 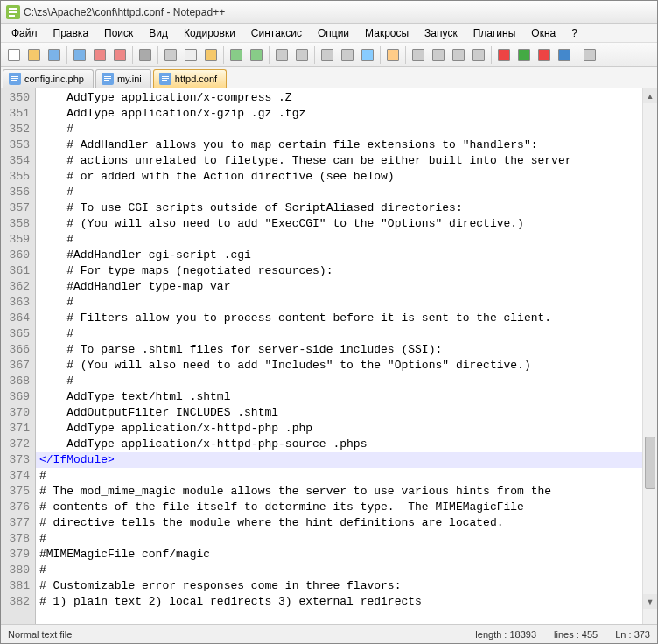 What do you see at coordinates (48, 79) in the screenshot?
I see `tab-config-inc-php: config.inc.php` at bounding box center [48, 79].